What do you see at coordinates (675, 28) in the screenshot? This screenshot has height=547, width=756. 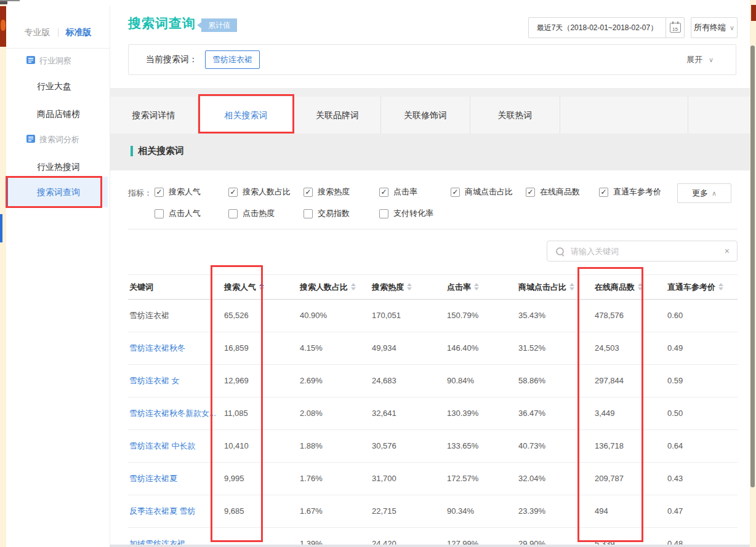 I see `calendar-icon: 15` at bounding box center [675, 28].